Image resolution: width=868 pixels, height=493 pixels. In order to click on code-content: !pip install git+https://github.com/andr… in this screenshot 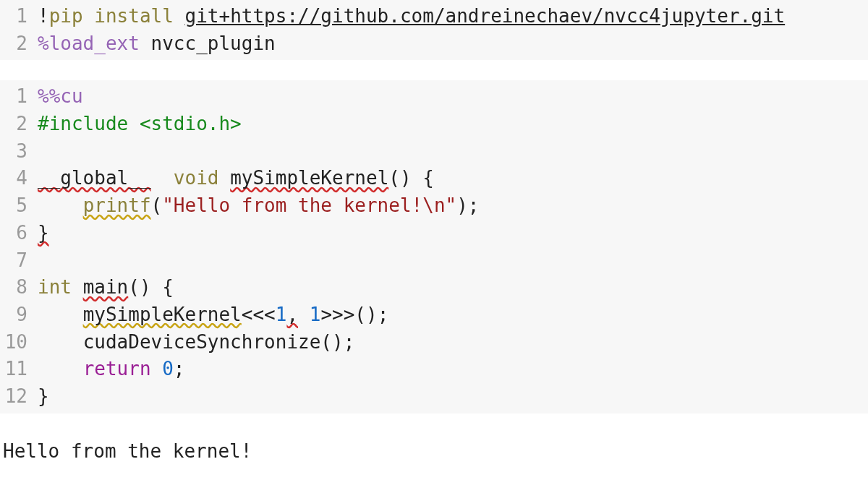, I will do `click(453, 17)`.